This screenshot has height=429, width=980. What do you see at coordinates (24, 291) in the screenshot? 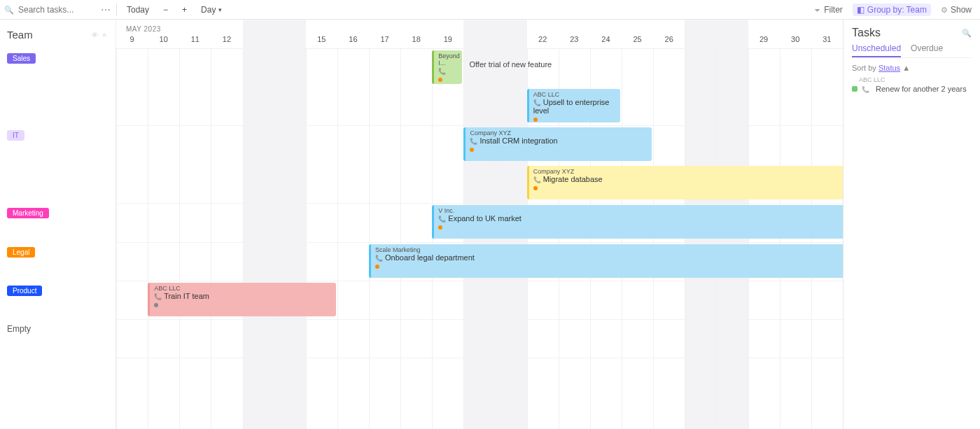
I see `group-pill: Product` at bounding box center [24, 291].